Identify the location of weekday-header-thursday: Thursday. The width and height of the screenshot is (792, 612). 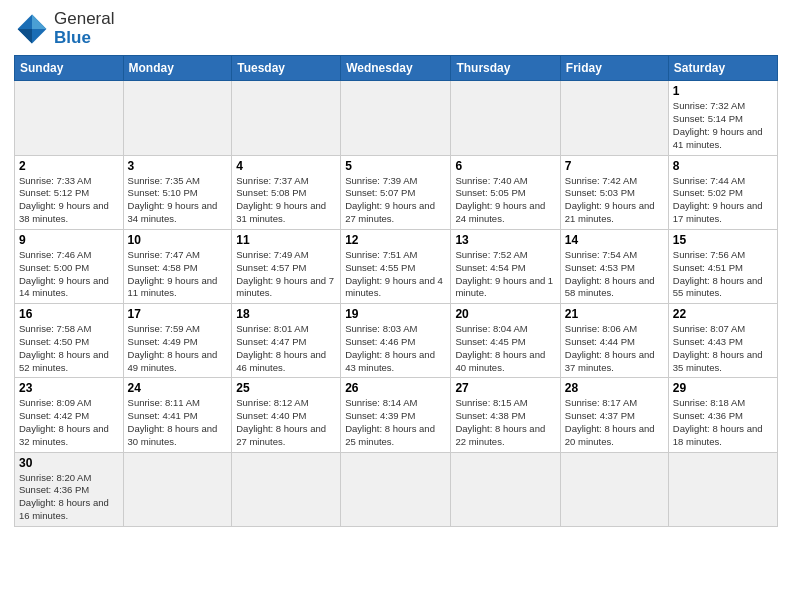
(506, 68).